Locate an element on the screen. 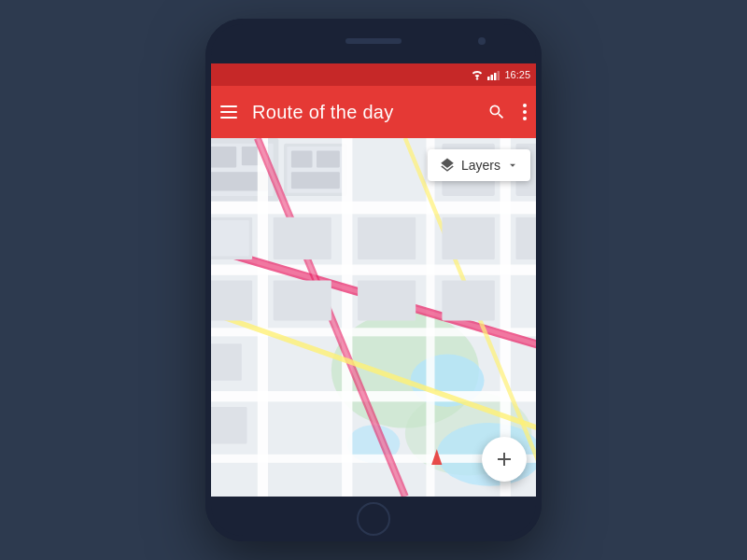  layers-button: Layers is located at coordinates (479, 165).